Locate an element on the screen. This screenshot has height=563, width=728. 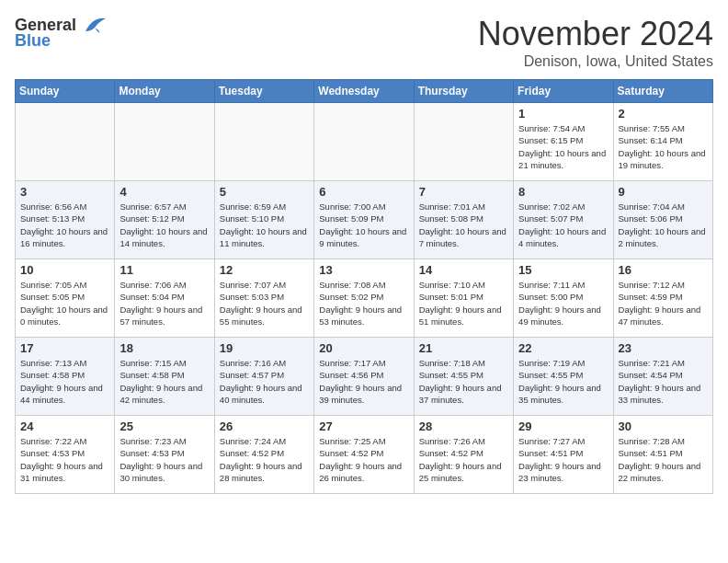
calendar-cell: 26Sunrise: 7:24 AM Sunset: 4:52 PM Dayli… is located at coordinates (264, 454).